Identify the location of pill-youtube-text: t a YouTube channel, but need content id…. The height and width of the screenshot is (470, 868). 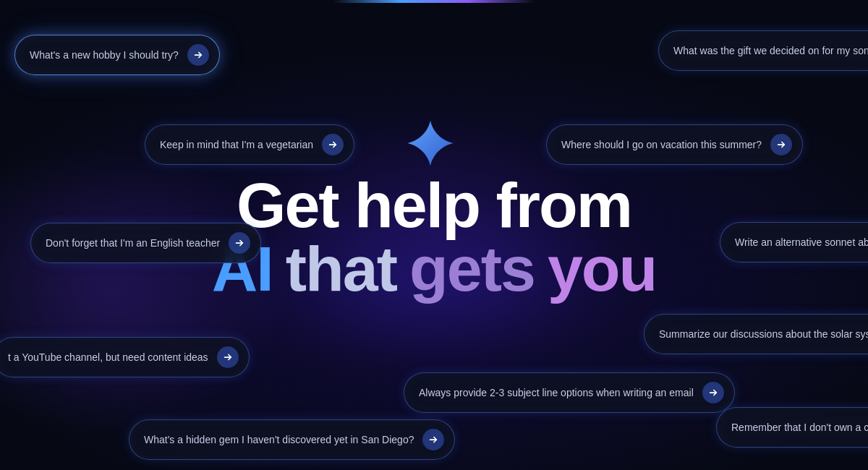
(109, 357).